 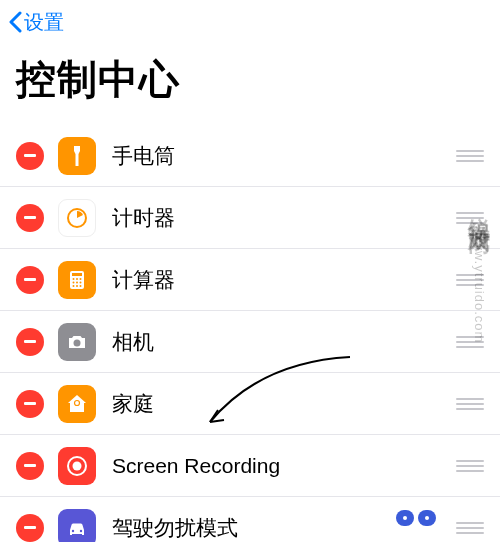 What do you see at coordinates (250, 156) in the screenshot?
I see `list-item-flashlight: 手电筒` at bounding box center [250, 156].